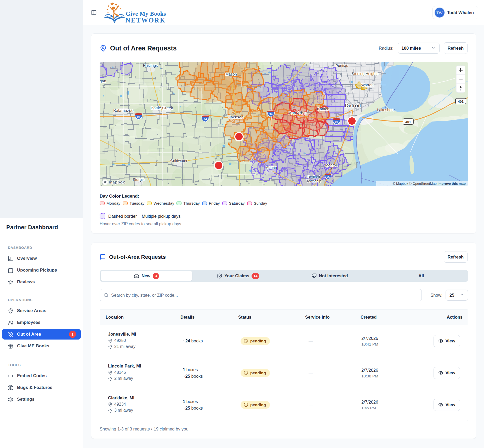 Image resolution: width=484 pixels, height=448 pixels. Describe the element at coordinates (146, 20) in the screenshot. I see `svg-text: NETWORK` at that location.